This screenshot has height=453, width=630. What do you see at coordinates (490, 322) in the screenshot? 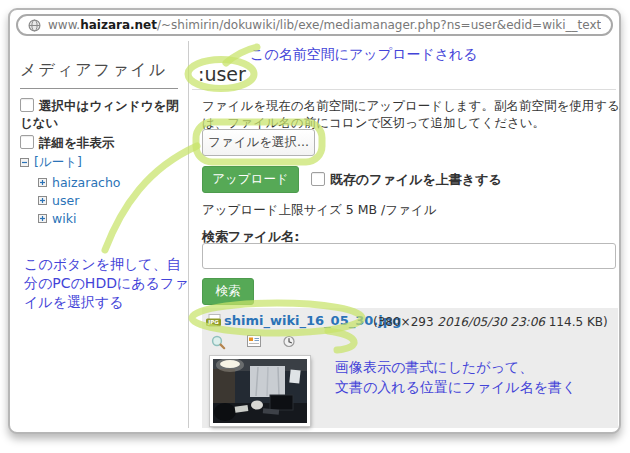
I see `file-metadata: (380×293 2016/05/30 23:06 114.5 KB)` at bounding box center [490, 322].